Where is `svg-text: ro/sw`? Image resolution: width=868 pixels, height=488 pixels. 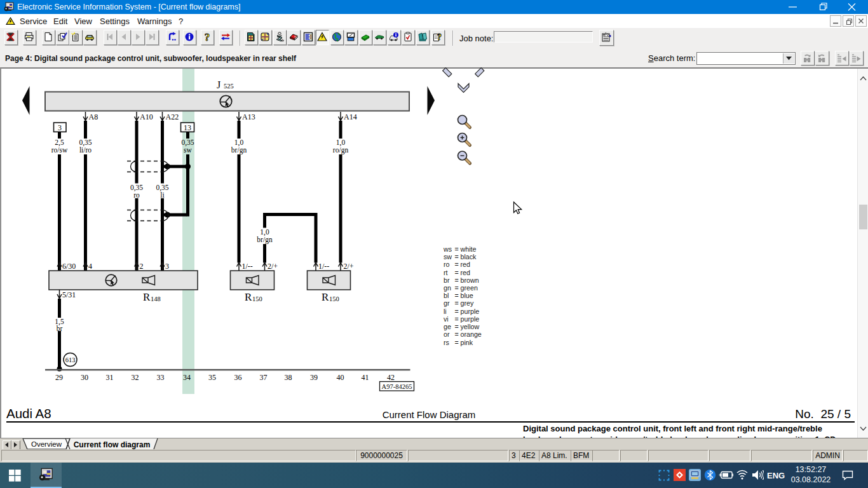
svg-text: ro/sw is located at coordinates (60, 150).